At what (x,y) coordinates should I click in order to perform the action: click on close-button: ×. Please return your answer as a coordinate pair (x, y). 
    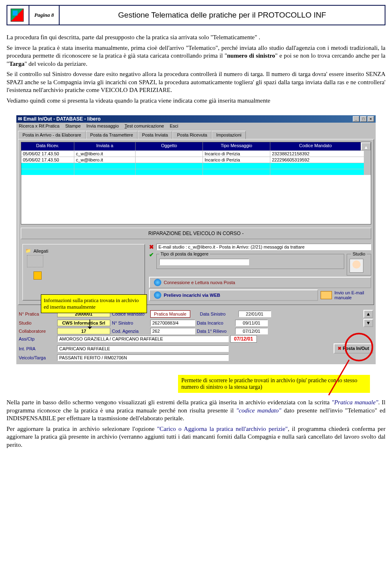
    Looking at the image, I should click on (371, 119).